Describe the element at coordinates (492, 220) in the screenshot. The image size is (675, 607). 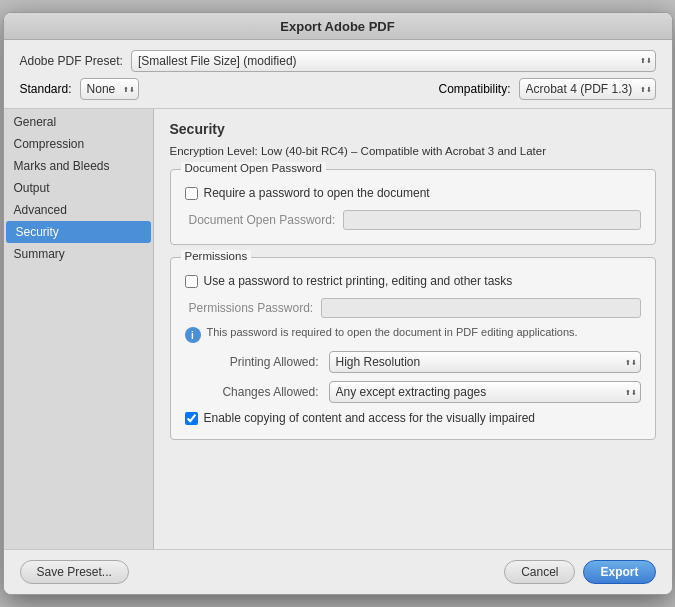
I see `doc-password-input` at that location.